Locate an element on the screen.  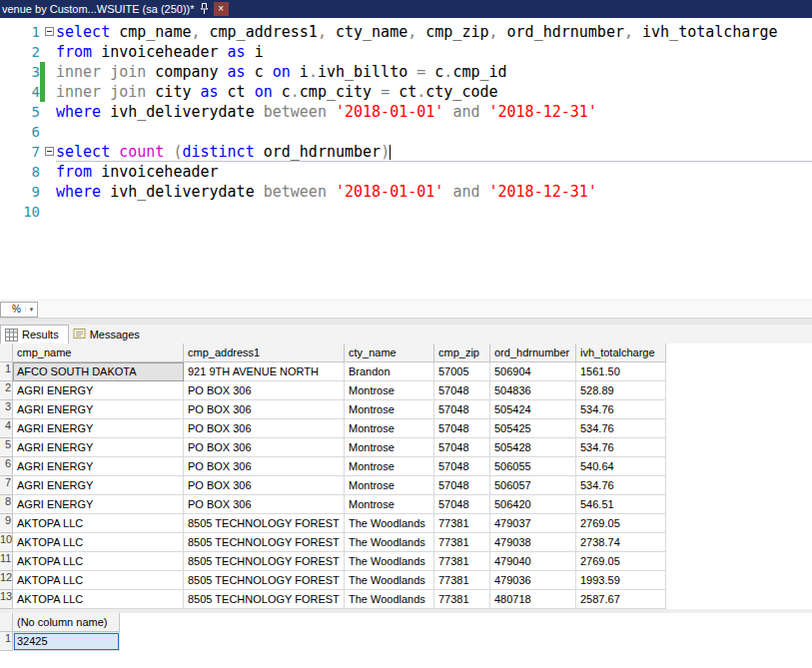
column-header: cmp_name is located at coordinates (98, 353).